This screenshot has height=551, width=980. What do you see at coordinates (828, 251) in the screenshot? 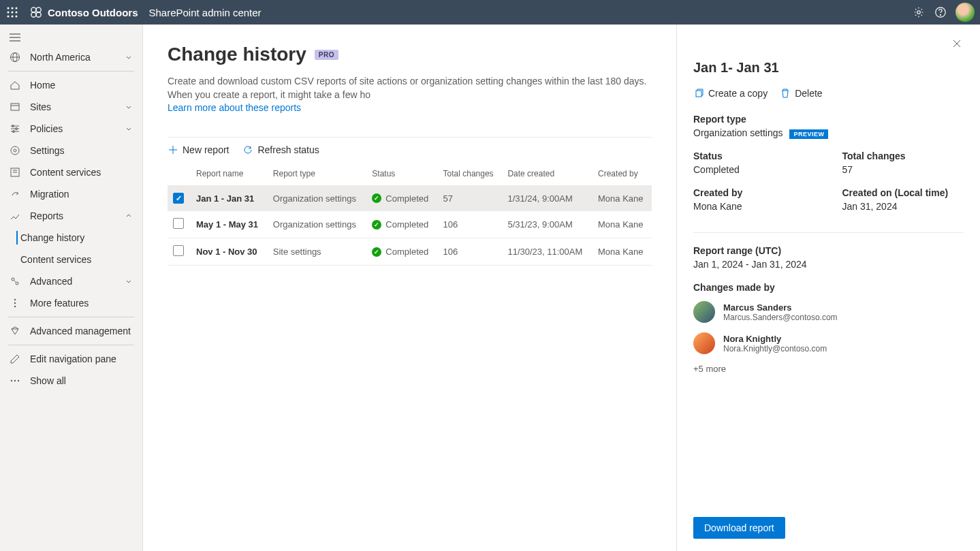
I see `report-range-label: Report range (UTC)` at bounding box center [828, 251].